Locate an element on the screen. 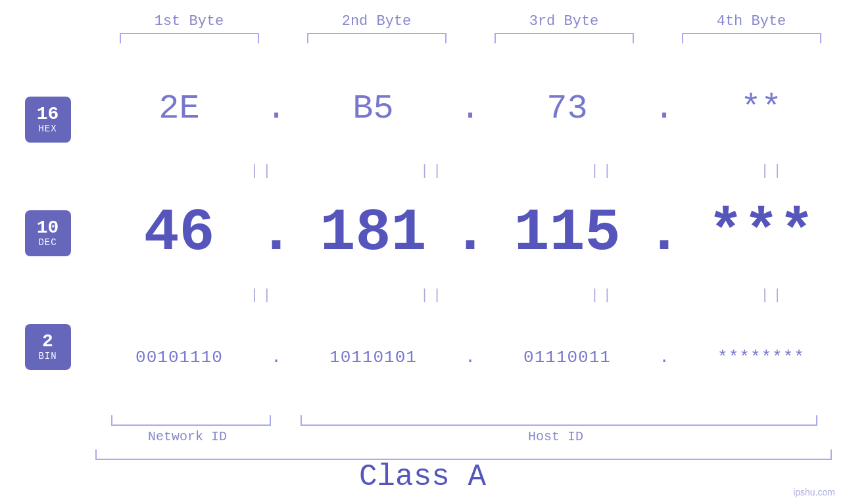 The height and width of the screenshot is (504, 845). hex-dot2: . is located at coordinates (470, 109).